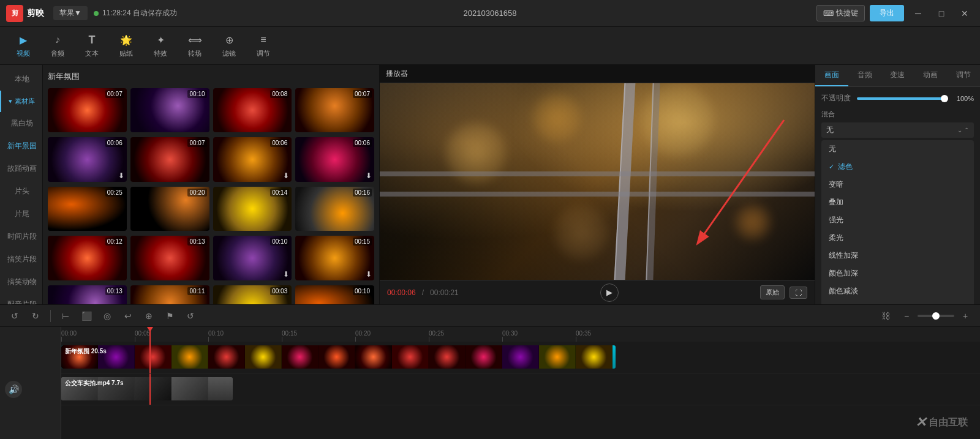 The width and height of the screenshot is (980, 439). Describe the element at coordinates (87, 295) in the screenshot. I see `material-item-17: 00:13` at that location.